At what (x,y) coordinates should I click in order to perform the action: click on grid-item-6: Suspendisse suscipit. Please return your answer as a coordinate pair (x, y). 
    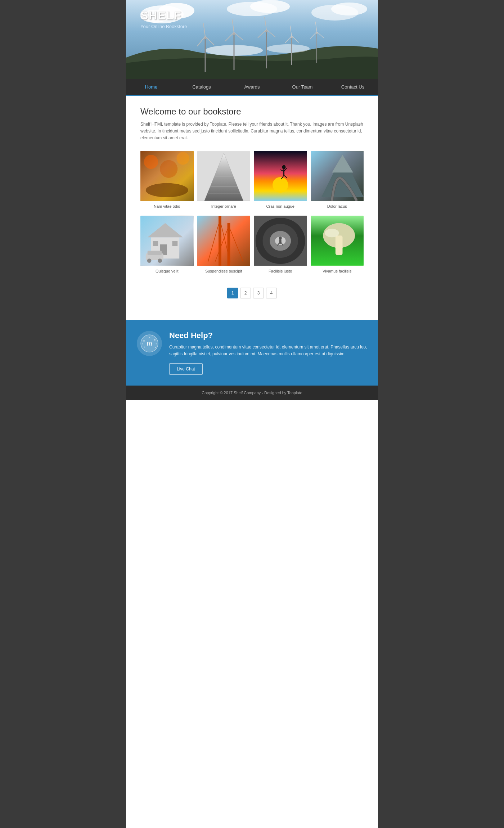
    Looking at the image, I should click on (224, 244).